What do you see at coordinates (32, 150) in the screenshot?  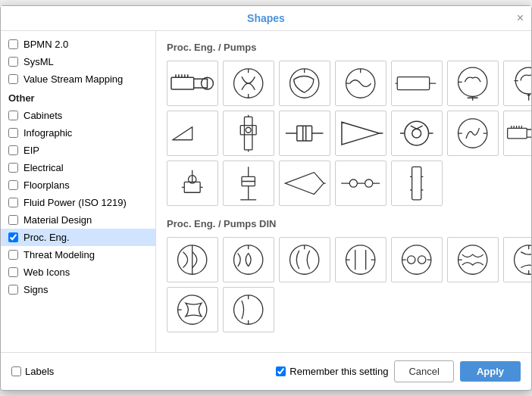 I see `sidebar-label-eip: EIP` at bounding box center [32, 150].